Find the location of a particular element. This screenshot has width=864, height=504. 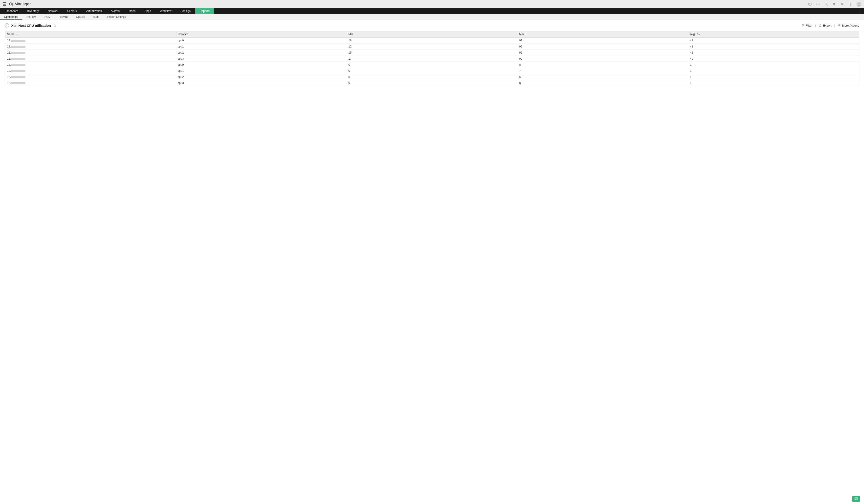

column-header-label: Min is located at coordinates (351, 34).